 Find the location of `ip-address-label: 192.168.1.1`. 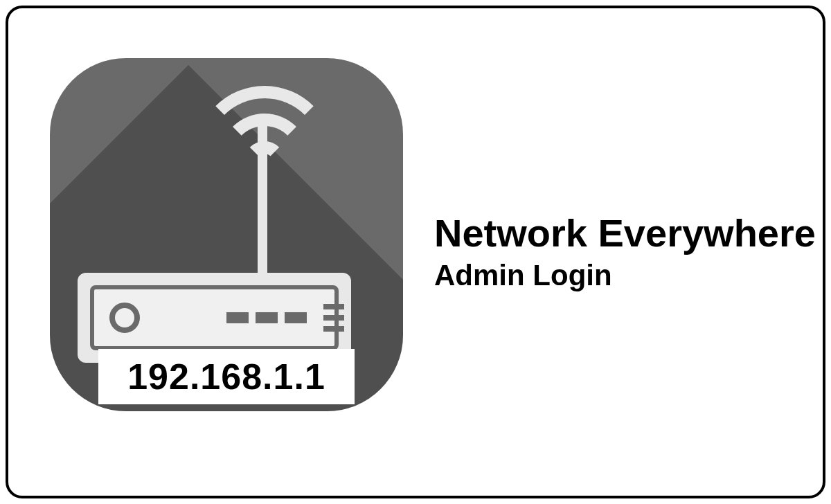

ip-address-label: 192.168.1.1 is located at coordinates (226, 377).